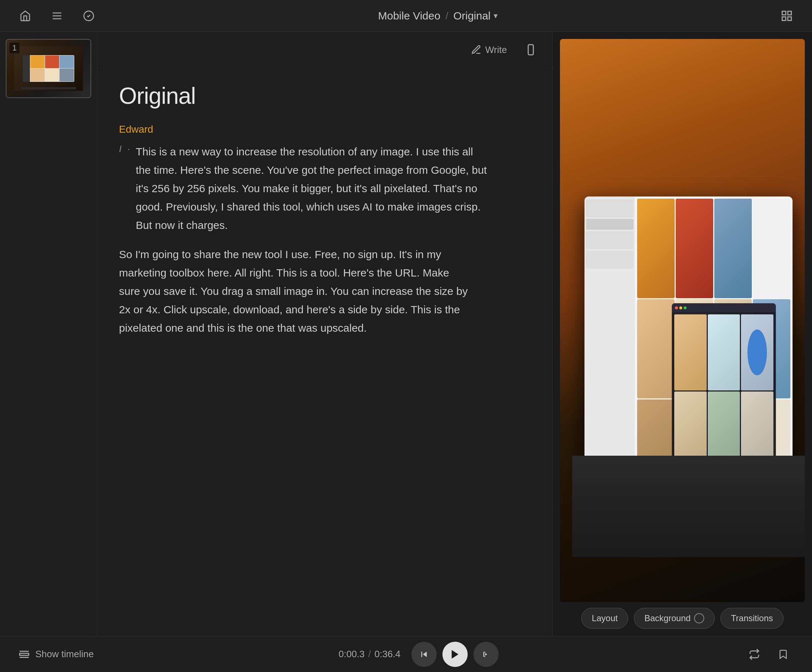  Describe the element at coordinates (752, 618) in the screenshot. I see `transitions-tab-button: Transitions` at that location.